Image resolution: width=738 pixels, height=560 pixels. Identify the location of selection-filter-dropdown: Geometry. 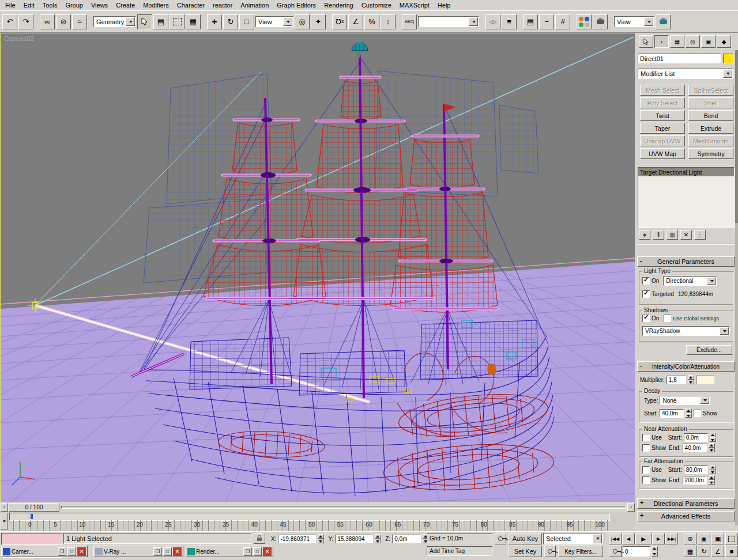
(115, 22).